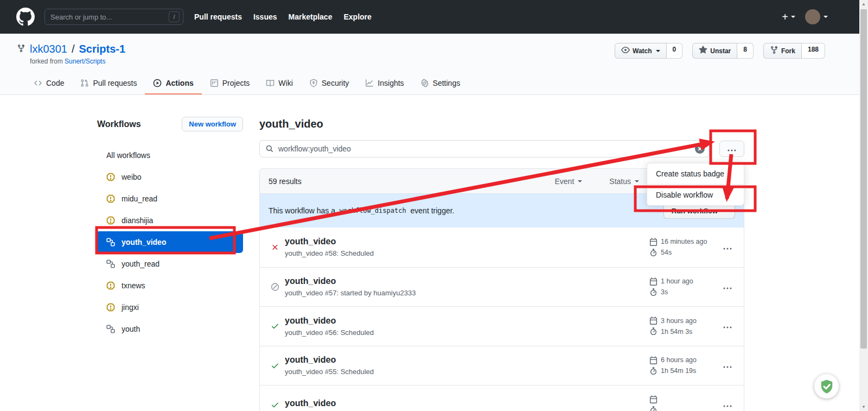 The image size is (868, 411). What do you see at coordinates (782, 51) in the screenshot?
I see `fork-button: Fork` at bounding box center [782, 51].